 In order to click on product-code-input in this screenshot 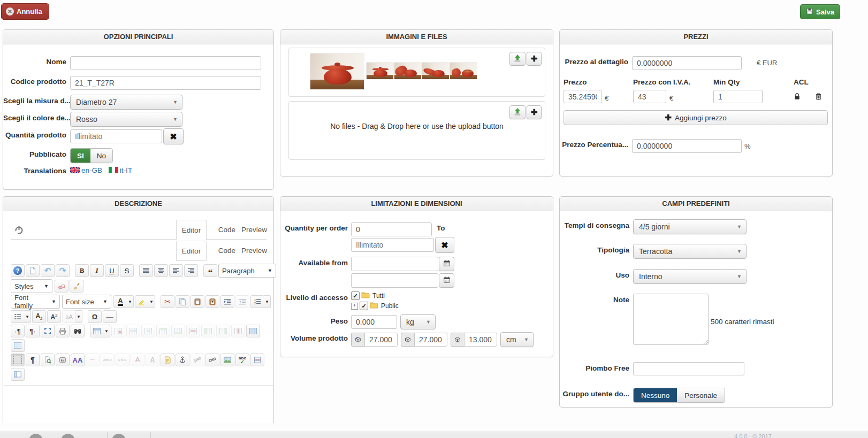, I will do `click(166, 83)`.